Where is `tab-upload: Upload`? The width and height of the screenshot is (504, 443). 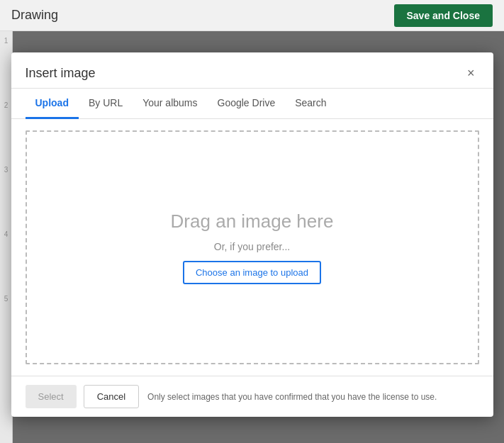
tab-upload: Upload is located at coordinates (52, 103).